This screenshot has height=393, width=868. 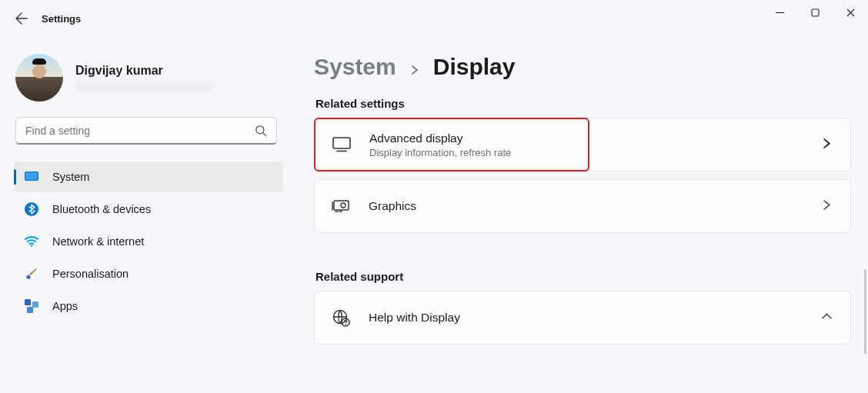 I want to click on monitor-icon, so click(x=342, y=145).